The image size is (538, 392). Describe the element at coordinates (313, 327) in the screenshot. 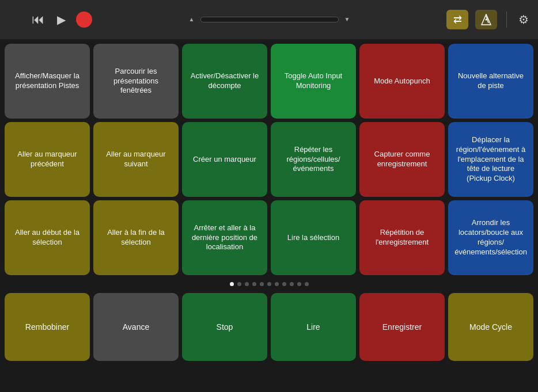

I see `bottom-cell-3: Lire` at that location.